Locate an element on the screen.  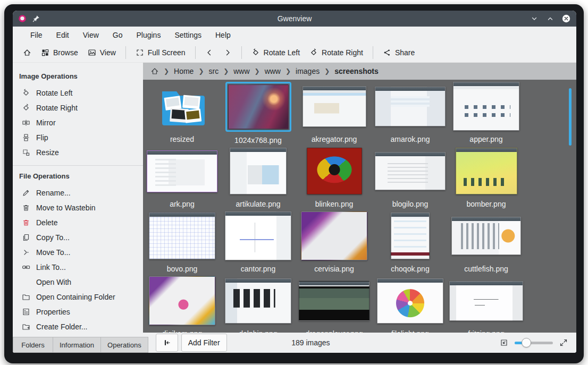
add-filter-button: Add Filter is located at coordinates (204, 343).